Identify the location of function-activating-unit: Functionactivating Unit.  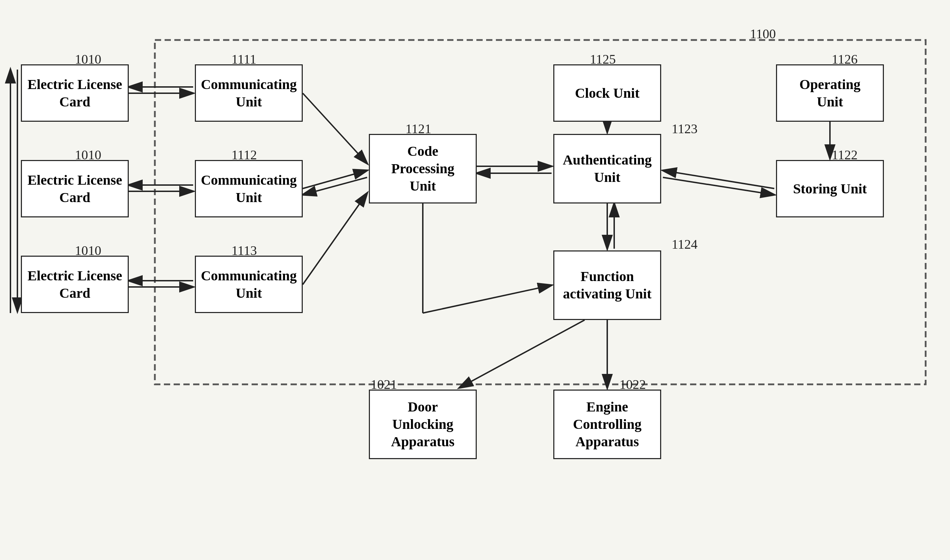
(607, 285).